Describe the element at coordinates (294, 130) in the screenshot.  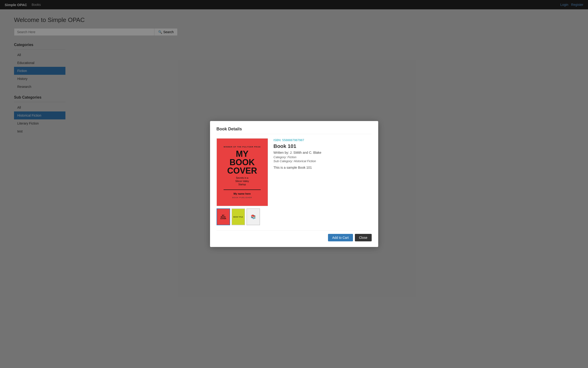
I see `modal-title: Book Details` at that location.